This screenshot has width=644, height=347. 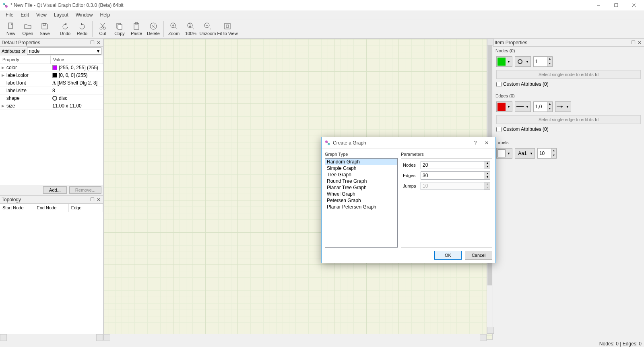 What do you see at coordinates (456, 176) in the screenshot?
I see `param-edges-spinner: ▲▼` at bounding box center [456, 176].